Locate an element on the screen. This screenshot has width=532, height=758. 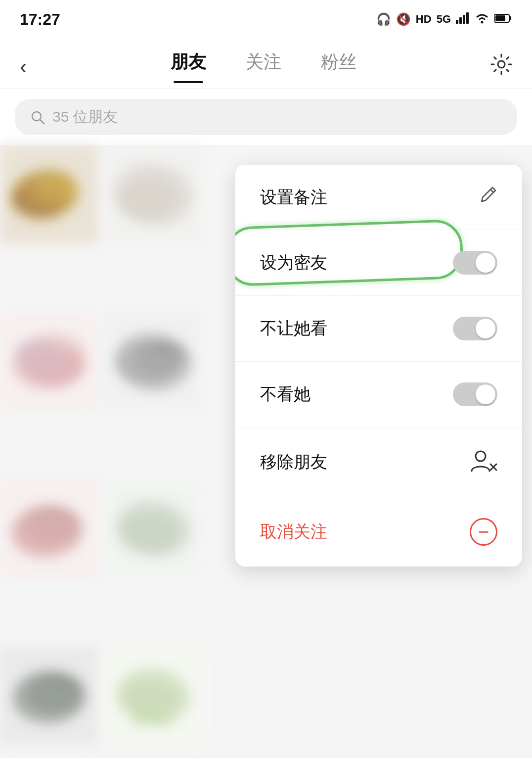
search-placeholder: 35 位朋友 is located at coordinates (85, 117).